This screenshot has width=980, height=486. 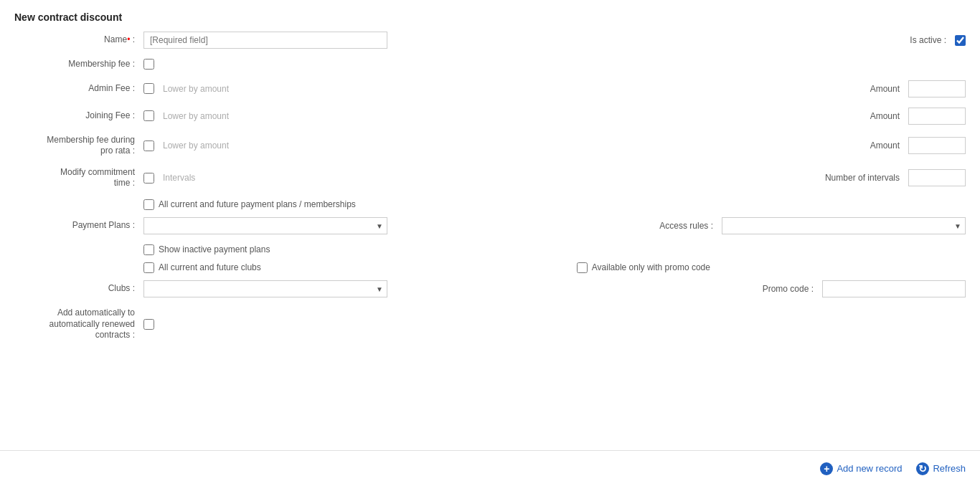 I want to click on payment-plans-row: Payment Plans : ▼ Access rules : ▼, so click(x=490, y=226).